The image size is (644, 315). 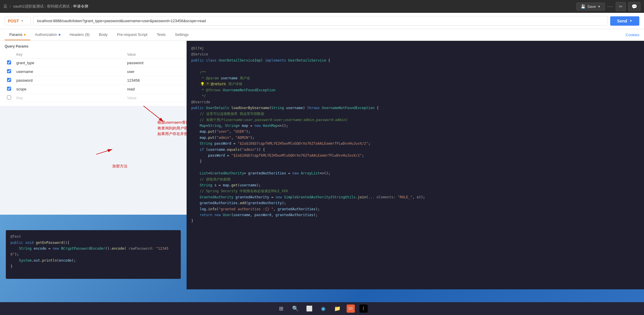 What do you see at coordinates (322, 309) in the screenshot?
I see `taskbar: ⊞ 🔍 ⬜ ◉ 📁 ✉ I` at bounding box center [322, 309].